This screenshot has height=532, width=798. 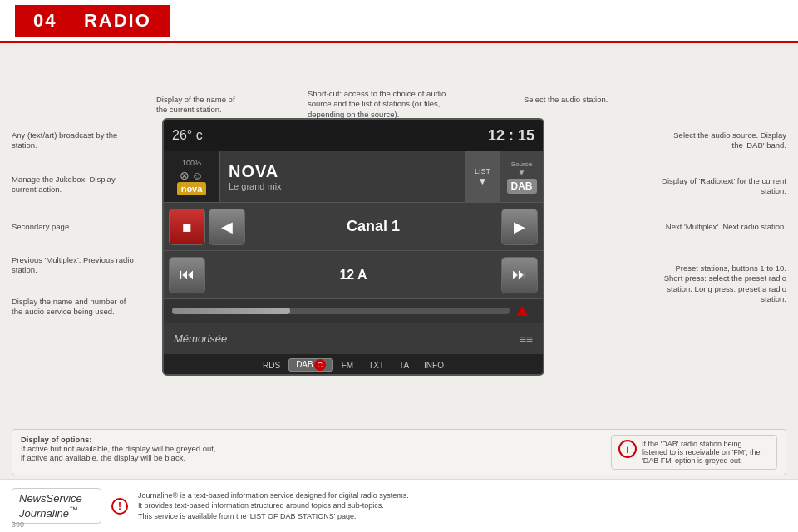 I want to click on news-service-label: NewsService, so click(x=57, y=499).